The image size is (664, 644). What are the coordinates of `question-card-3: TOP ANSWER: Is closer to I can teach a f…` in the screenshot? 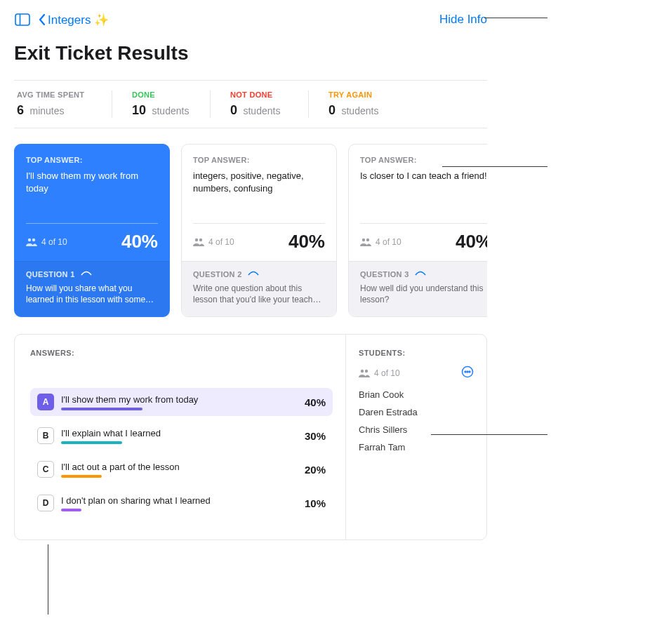 It's located at (418, 230).